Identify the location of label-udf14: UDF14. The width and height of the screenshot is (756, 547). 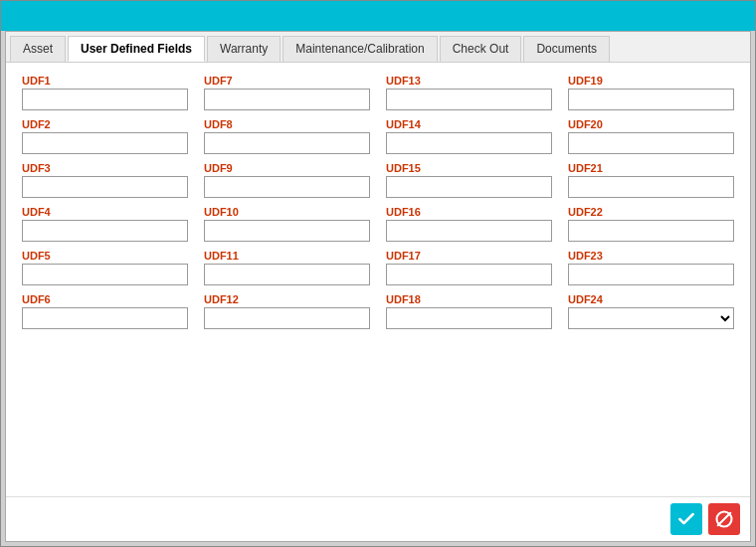
(470, 124).